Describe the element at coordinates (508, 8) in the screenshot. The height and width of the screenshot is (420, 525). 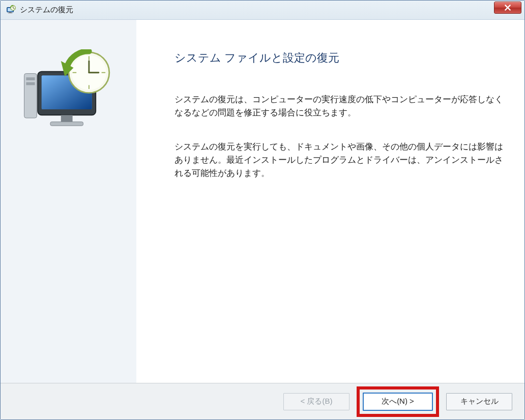
I see `close-icon` at that location.